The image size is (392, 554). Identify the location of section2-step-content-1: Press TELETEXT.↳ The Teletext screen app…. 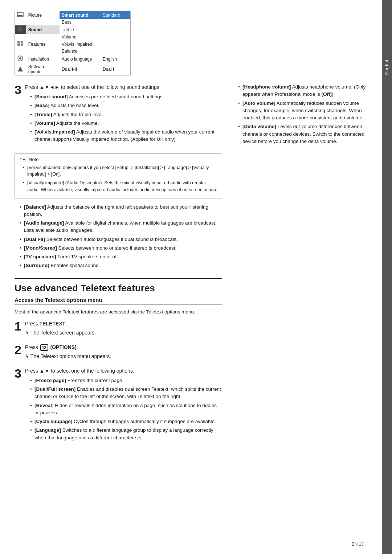
(123, 329).